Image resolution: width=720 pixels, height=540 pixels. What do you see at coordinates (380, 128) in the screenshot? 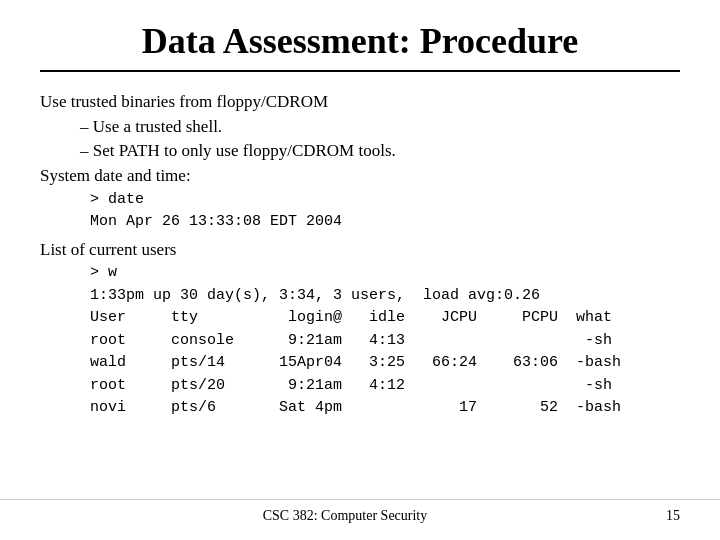
I see `line-trusted-shell: – Use a trusted shell.` at bounding box center [380, 128].